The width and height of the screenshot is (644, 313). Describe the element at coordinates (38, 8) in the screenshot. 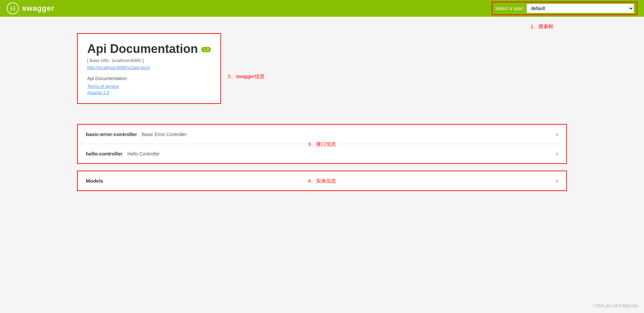

I see `logo-text: swagger` at that location.